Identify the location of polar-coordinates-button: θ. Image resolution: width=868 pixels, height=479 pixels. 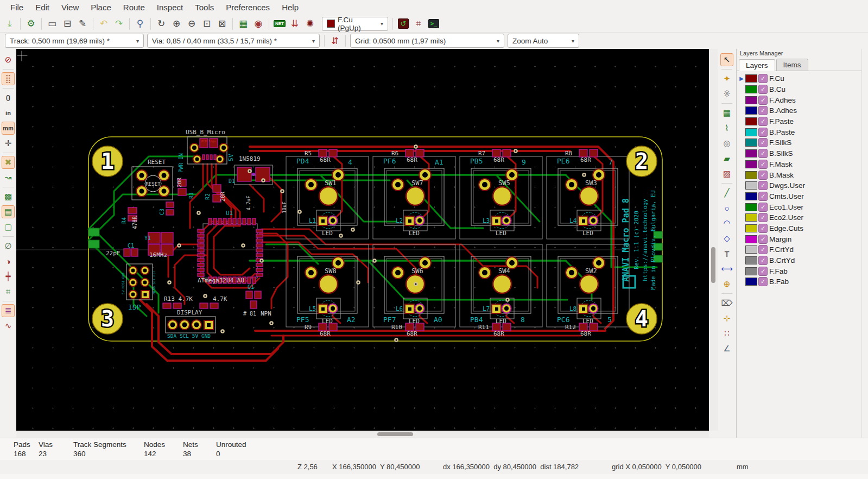
(8, 98).